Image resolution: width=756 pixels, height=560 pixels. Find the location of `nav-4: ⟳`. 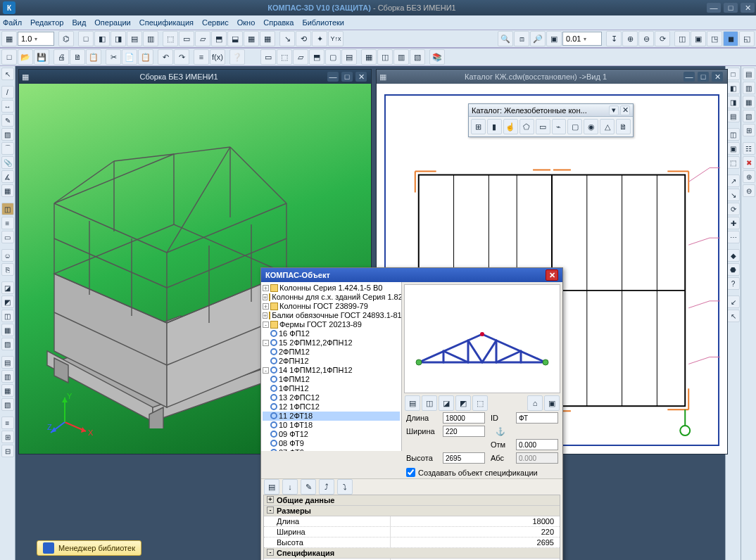

nav-4: ⟳ is located at coordinates (662, 39).